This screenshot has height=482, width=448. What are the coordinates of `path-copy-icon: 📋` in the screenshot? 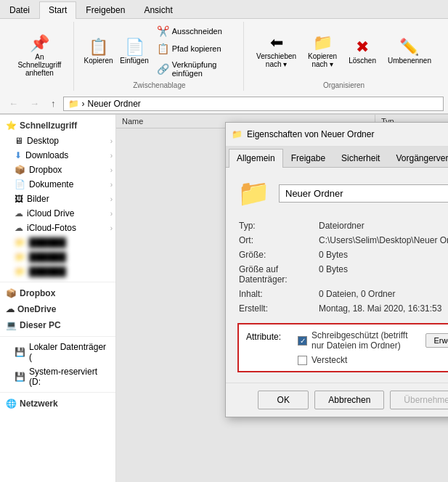 It's located at (163, 49).